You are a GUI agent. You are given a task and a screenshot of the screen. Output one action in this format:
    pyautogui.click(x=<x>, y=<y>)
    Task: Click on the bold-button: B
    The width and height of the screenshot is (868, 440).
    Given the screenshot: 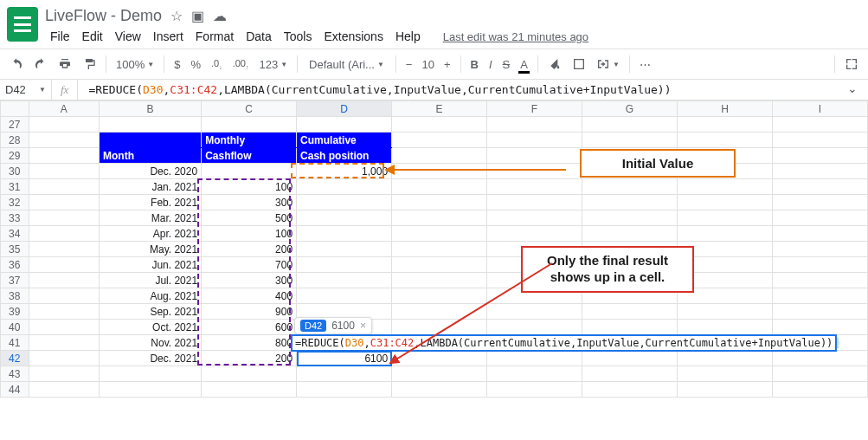 What is the action you would take?
    pyautogui.click(x=474, y=64)
    